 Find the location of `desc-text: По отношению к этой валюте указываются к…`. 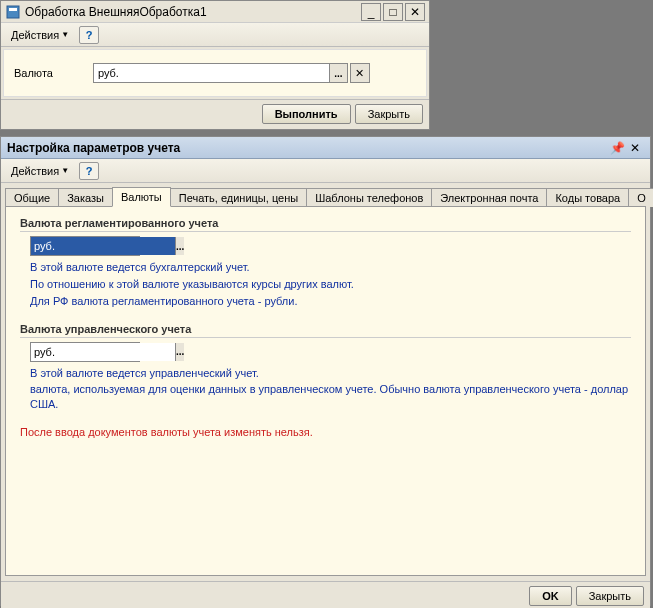

desc-text: По отношению к этой валюте указываются к… is located at coordinates (330, 284).